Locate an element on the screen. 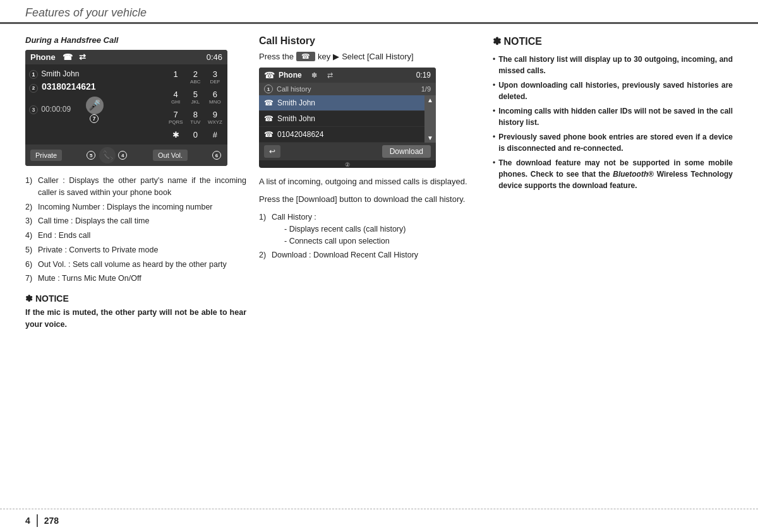 Image resolution: width=758 pixels, height=532 pixels. scroll-up-button: ▲ is located at coordinates (430, 100).